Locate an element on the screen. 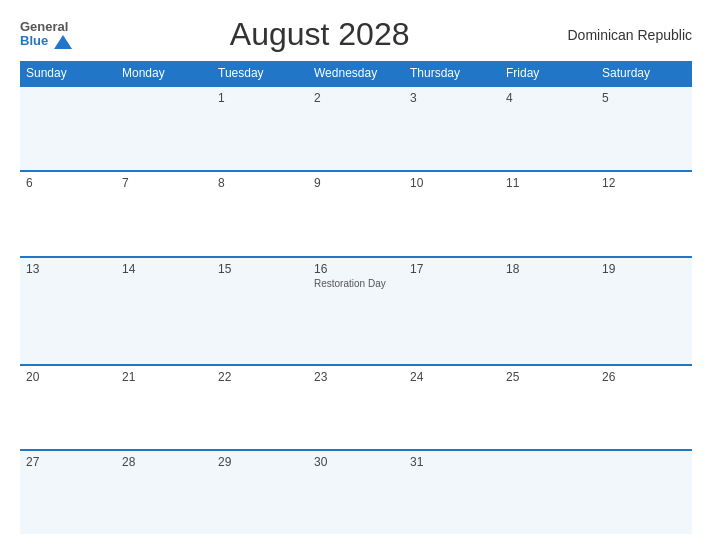 This screenshot has width=712, height=550. logo-blue-text: Blue is located at coordinates (46, 42).